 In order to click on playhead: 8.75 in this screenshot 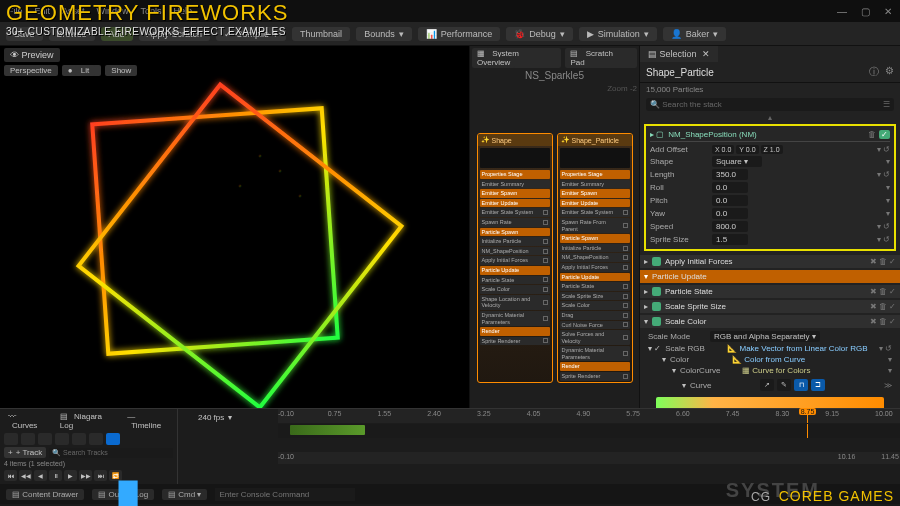, I will do `click(808, 416)`.